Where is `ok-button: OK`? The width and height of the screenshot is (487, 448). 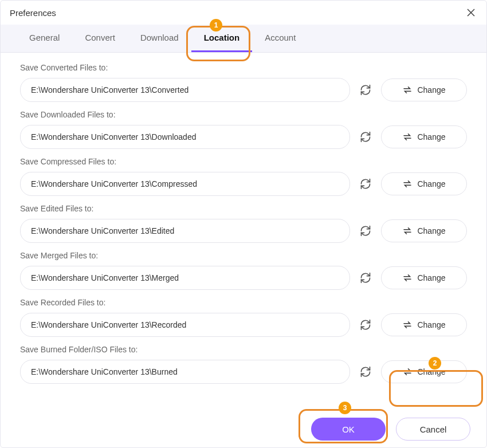 ok-button: OK is located at coordinates (348, 429).